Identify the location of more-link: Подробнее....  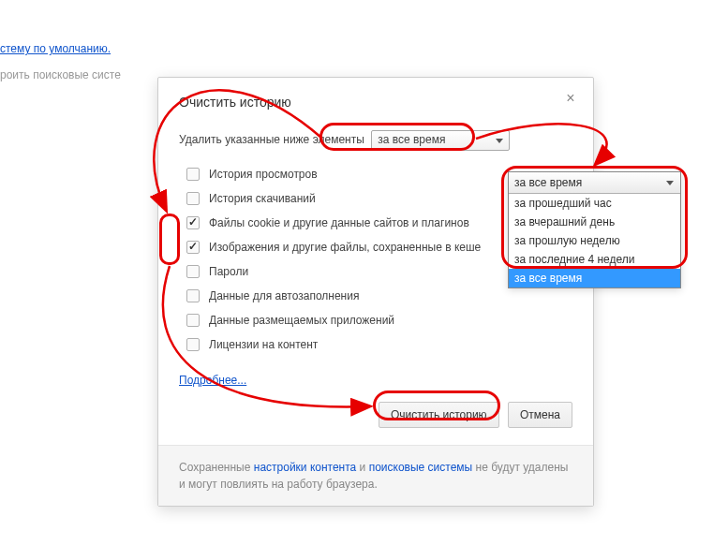
(213, 380).